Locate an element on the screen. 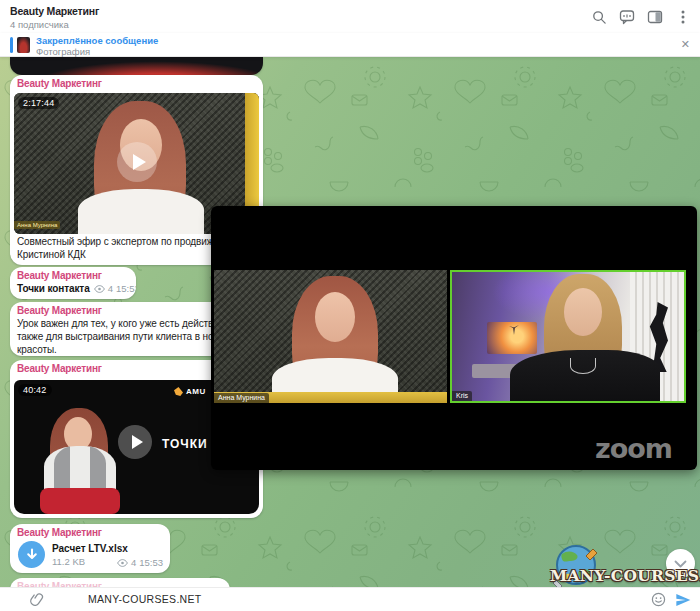  file-size: 11.2 KB is located at coordinates (68, 562).